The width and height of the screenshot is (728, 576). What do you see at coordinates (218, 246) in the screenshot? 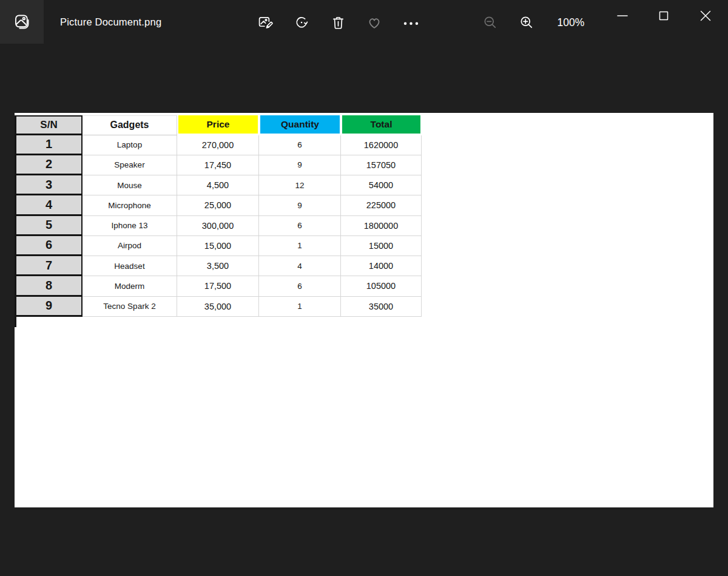
I see `cell-price: 15,000` at bounding box center [218, 246].